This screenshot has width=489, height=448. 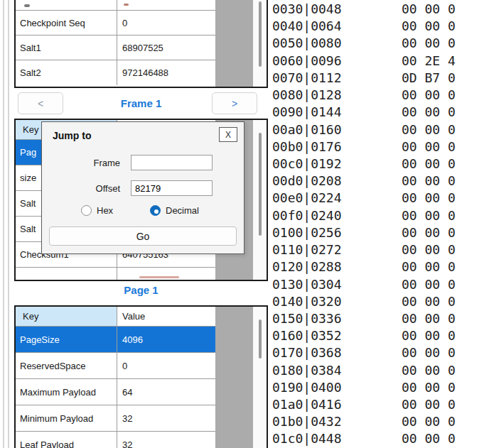 I want to click on hex-offset: 0120|0288, so click(x=337, y=267).